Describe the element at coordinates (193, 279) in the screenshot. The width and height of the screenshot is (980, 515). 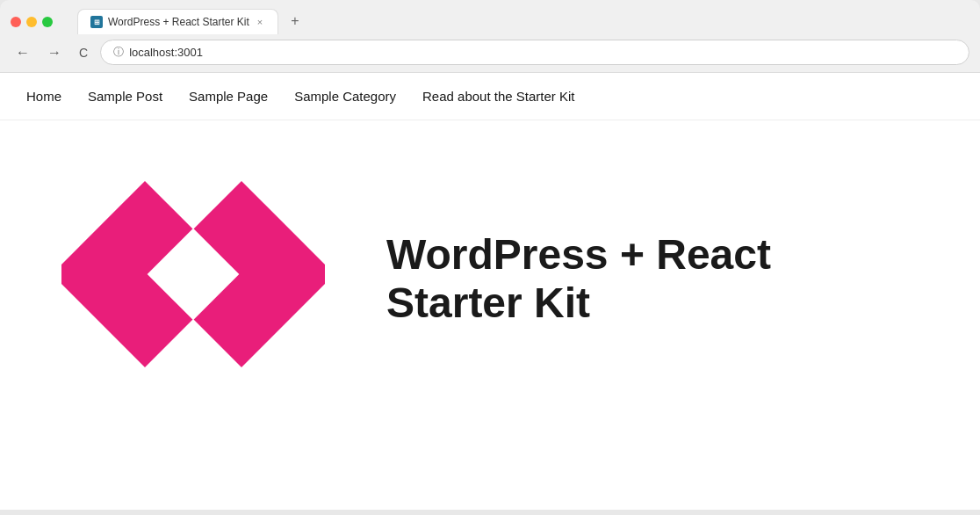
I see `logo-container` at that location.